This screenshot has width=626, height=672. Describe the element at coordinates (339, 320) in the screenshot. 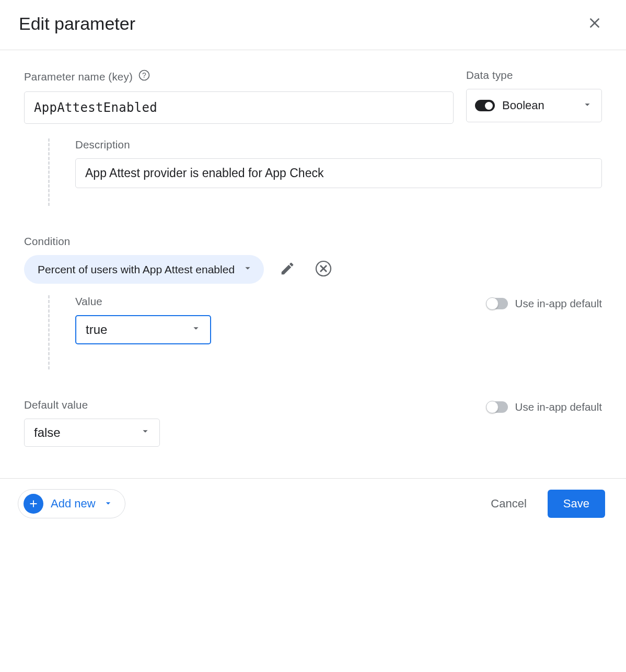

I see `condition-value-row: Value true Use in-app default` at that location.